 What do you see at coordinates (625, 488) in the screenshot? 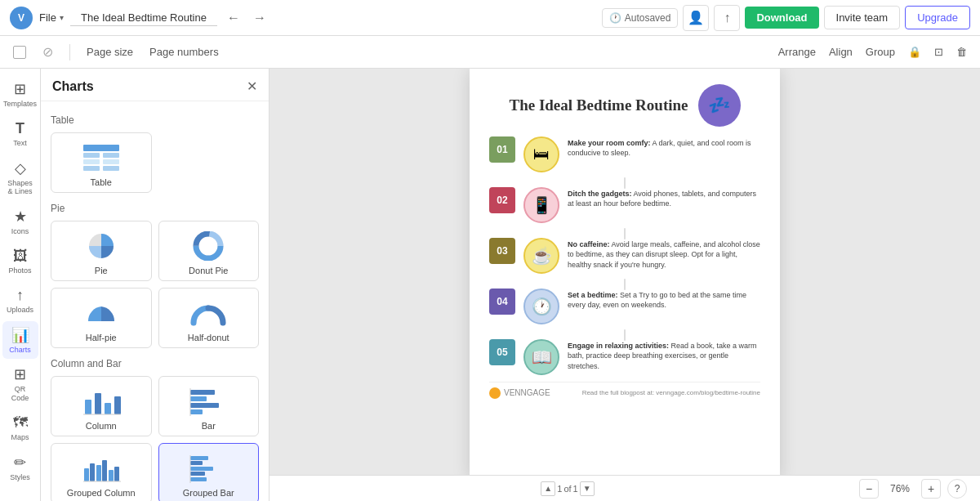
I see `bottombar: ▲ 1 of 1 ▼ − 76% + ?` at bounding box center [625, 488].